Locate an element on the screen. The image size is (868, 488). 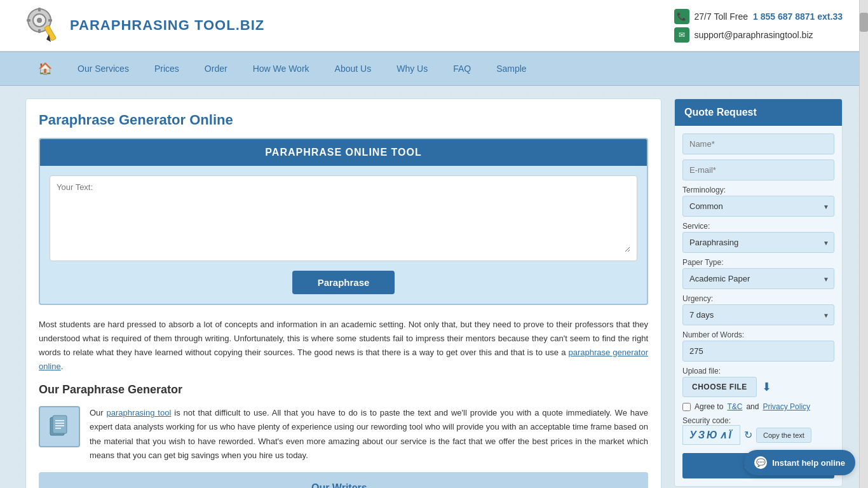
navigation: 🏠 Our Services Prices Order How We Work … is located at coordinates (434, 69).